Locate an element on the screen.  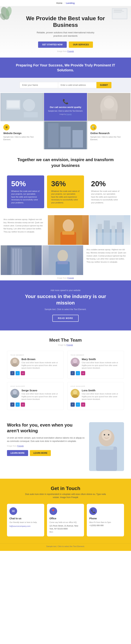
office-desc: Come say hello at our office HQ. is located at coordinates (66, 522).